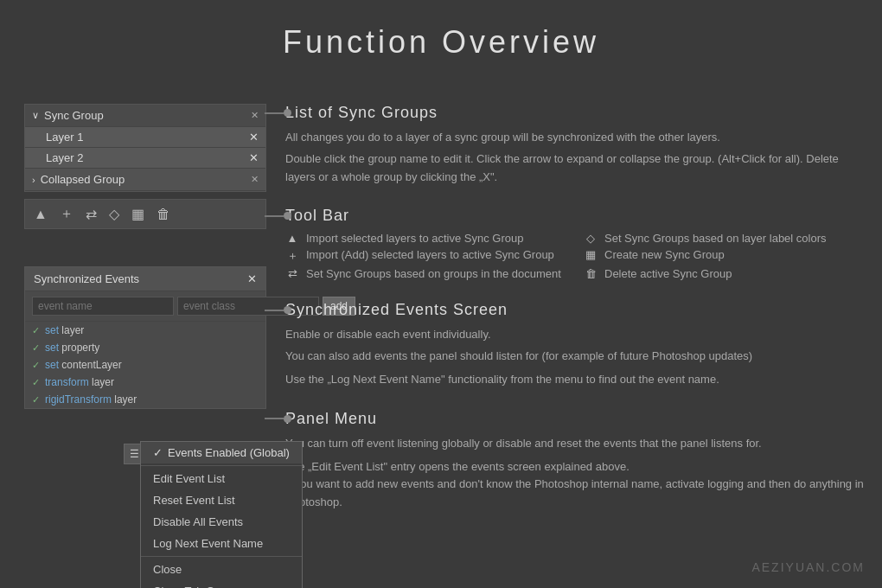 The height and width of the screenshot is (588, 882). Describe the element at coordinates (228, 453) in the screenshot. I see `menu-item-label: Events Enabled (Global)` at that location.